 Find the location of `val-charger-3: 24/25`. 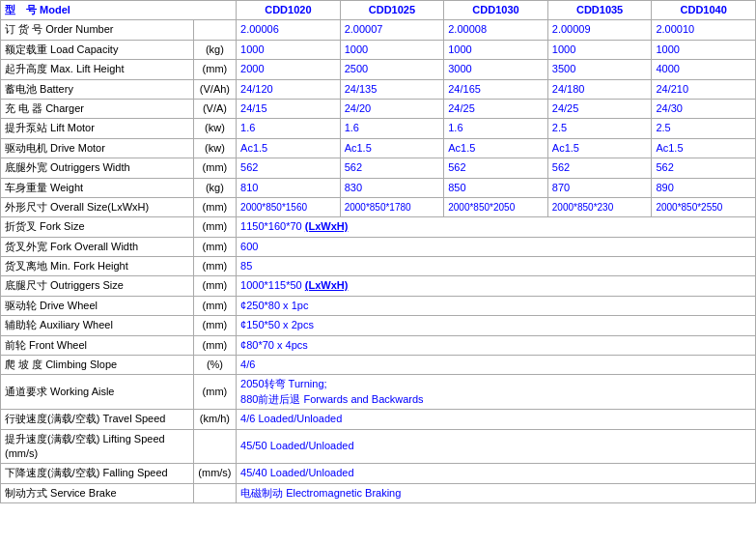

val-charger-3: 24/25 is located at coordinates (496, 108).